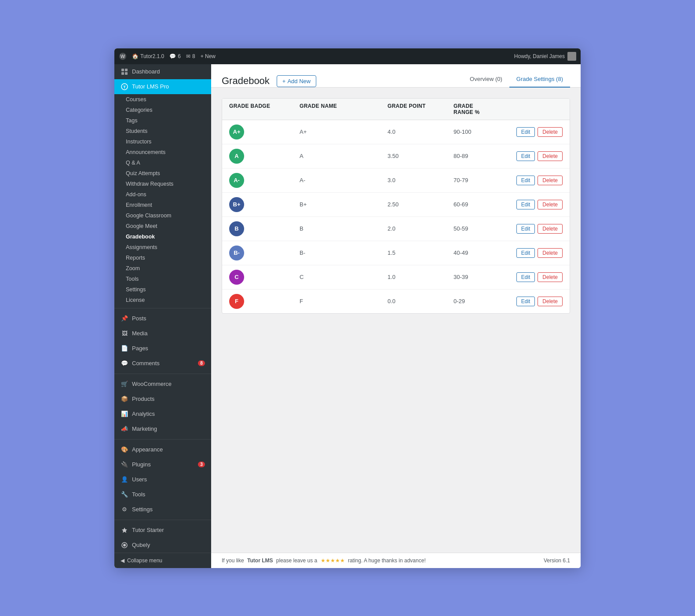 This screenshot has height=616, width=695. What do you see at coordinates (550, 156) in the screenshot?
I see `delete-button-1: Delete` at bounding box center [550, 156].